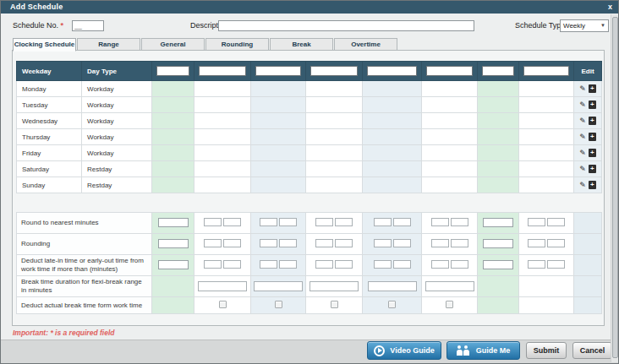 This screenshot has height=364, width=619. I want to click on guide-me-label: Guide Me, so click(494, 350).